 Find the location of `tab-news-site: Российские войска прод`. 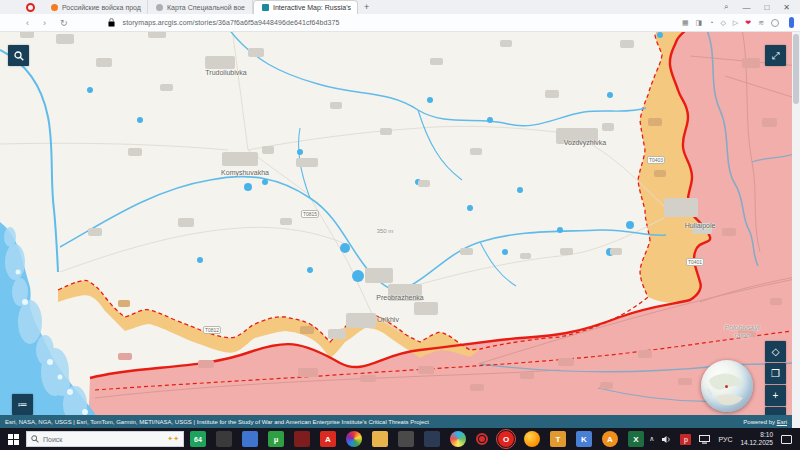

tab-news-site: Российские войска прод is located at coordinates (96, 7).